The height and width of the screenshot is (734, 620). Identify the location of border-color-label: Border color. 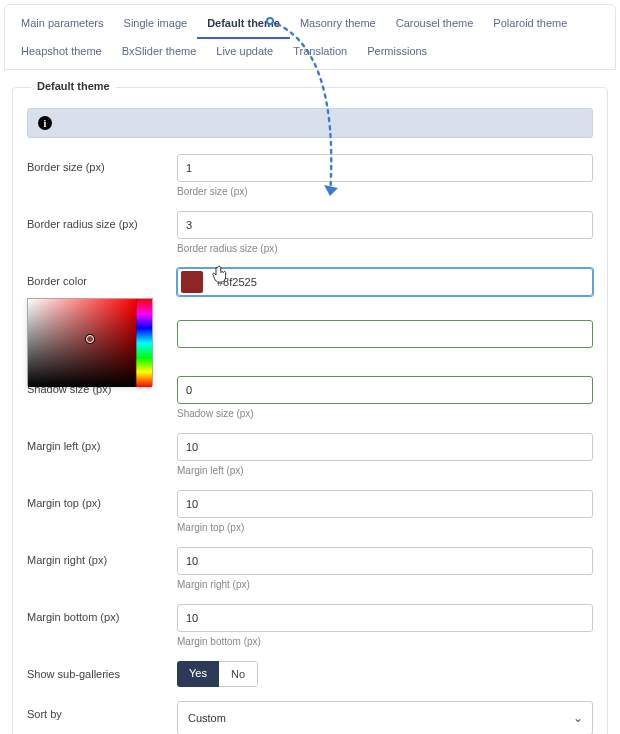
(102, 278).